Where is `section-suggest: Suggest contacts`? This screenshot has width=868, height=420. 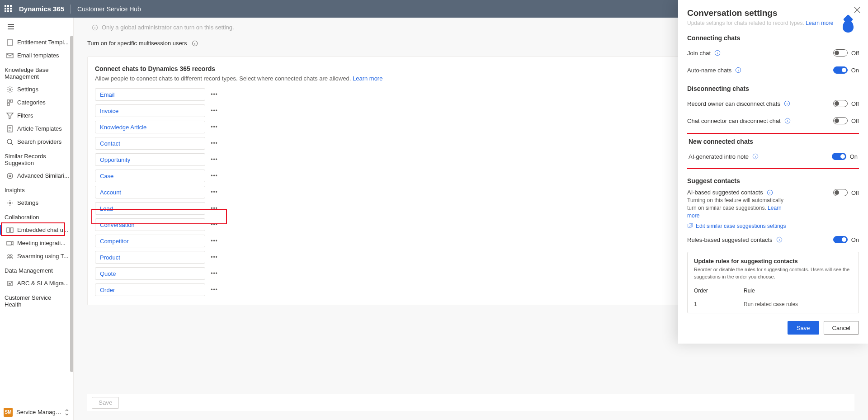
section-suggest: Suggest contacts is located at coordinates (773, 181).